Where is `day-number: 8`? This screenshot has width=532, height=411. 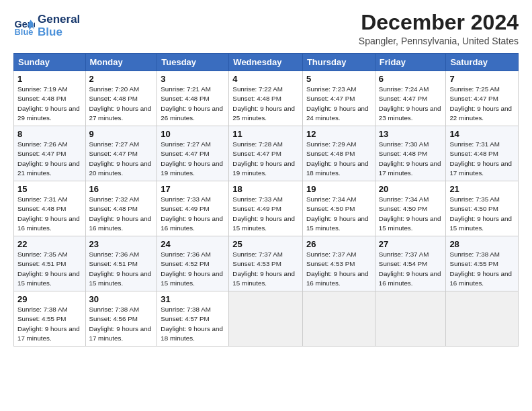
day-number: 8 is located at coordinates (50, 134).